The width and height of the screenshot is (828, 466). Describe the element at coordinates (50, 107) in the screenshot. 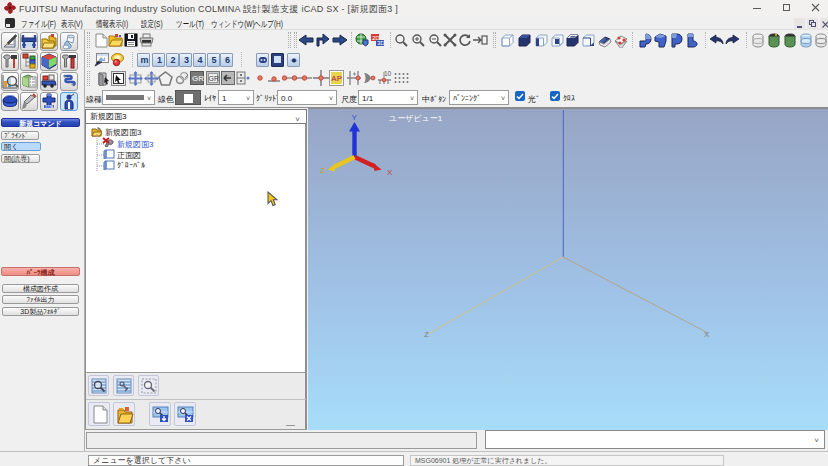

I see `svg-text: 777A` at that location.